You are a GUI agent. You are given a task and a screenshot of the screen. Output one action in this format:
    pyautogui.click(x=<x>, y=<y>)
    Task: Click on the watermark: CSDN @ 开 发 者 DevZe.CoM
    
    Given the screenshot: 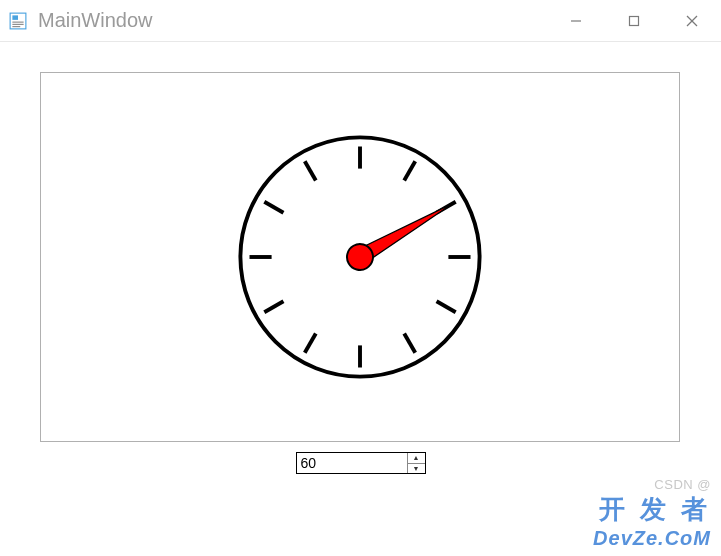 What is the action you would take?
    pyautogui.click(x=652, y=514)
    